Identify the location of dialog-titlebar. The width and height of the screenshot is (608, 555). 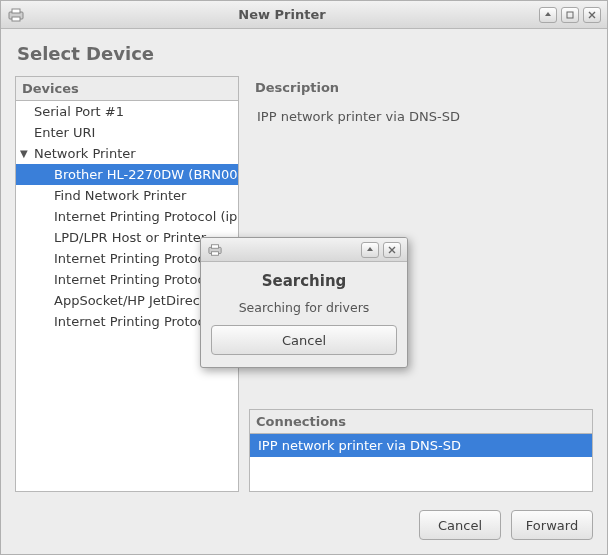
(304, 250).